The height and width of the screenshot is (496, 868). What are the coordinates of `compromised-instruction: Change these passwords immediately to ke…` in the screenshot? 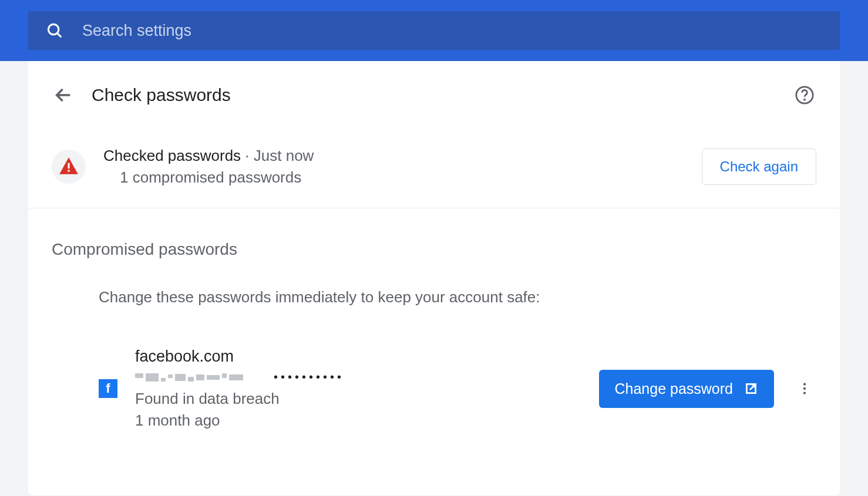 It's located at (434, 301).